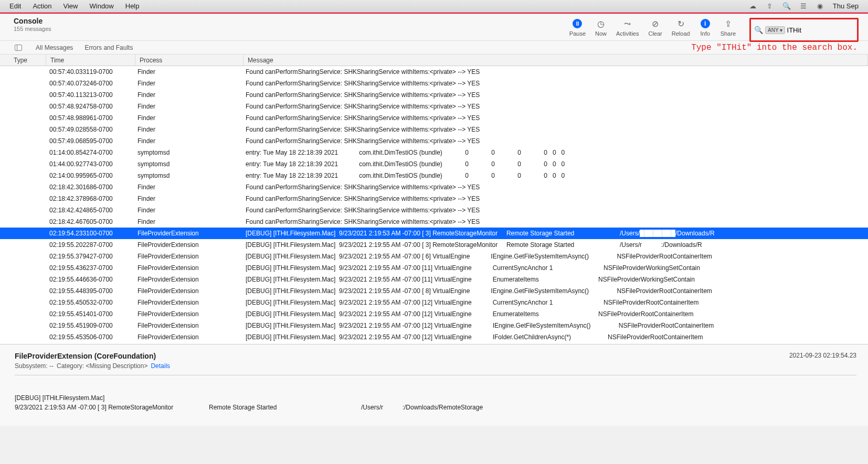  I want to click on info-label: Info, so click(705, 34).